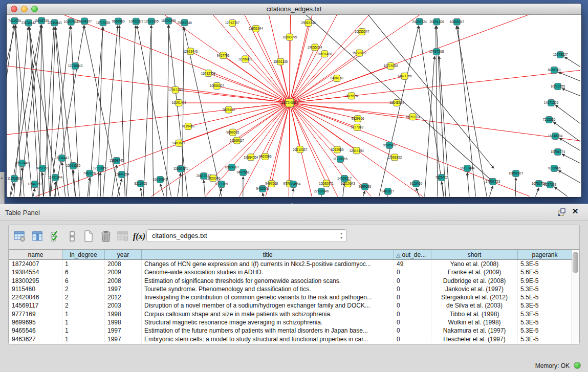 This screenshot has width=588, height=372. What do you see at coordinates (294, 322) in the screenshot?
I see `table-row: 969969511998Structural magnetic resonanc…` at bounding box center [294, 322].